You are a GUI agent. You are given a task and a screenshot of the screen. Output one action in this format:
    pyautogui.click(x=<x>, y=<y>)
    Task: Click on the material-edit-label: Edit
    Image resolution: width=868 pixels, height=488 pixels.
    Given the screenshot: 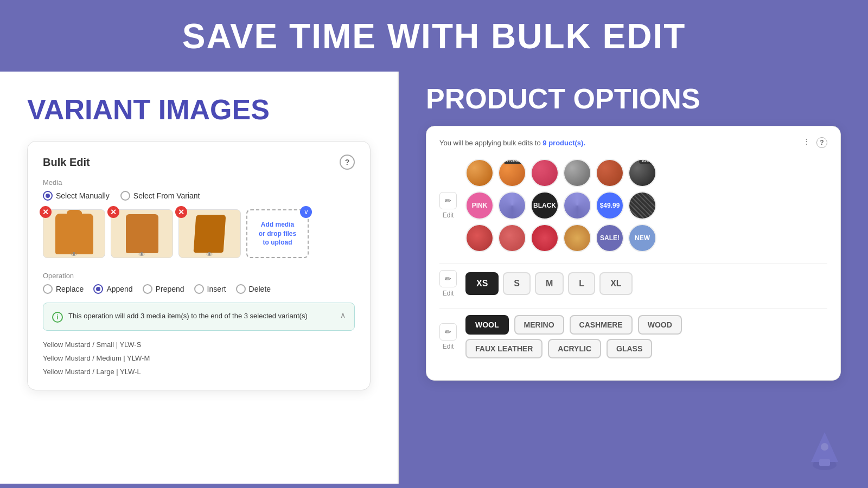 What is the action you would take?
    pyautogui.click(x=448, y=346)
    